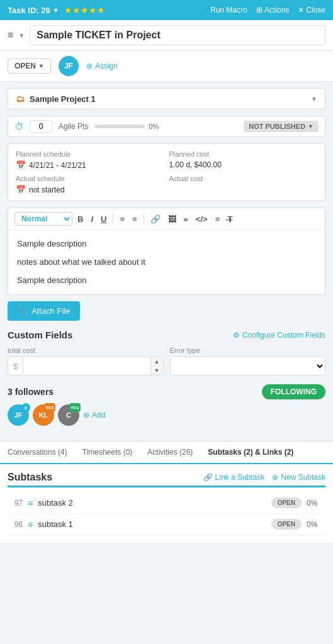  What do you see at coordinates (75, 408) in the screenshot?
I see `follower-badge-c: REQ` at bounding box center [75, 408].